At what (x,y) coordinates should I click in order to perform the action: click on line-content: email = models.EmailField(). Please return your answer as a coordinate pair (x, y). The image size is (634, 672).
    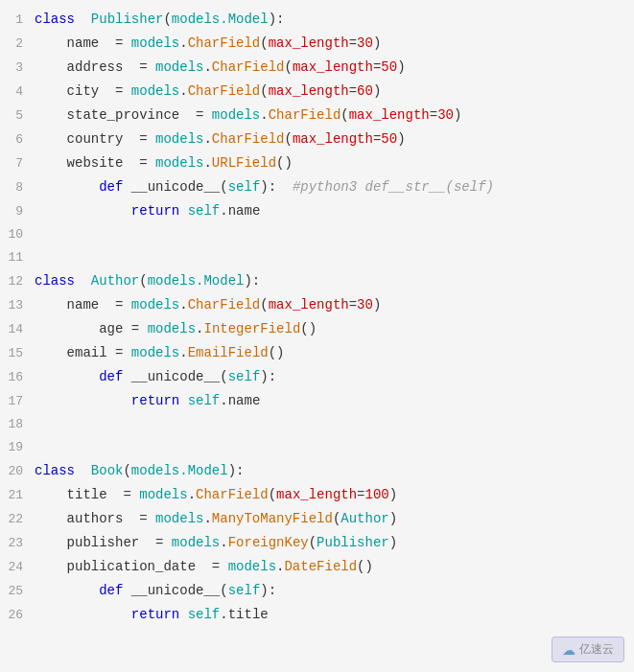
    Looking at the image, I should click on (334, 353).